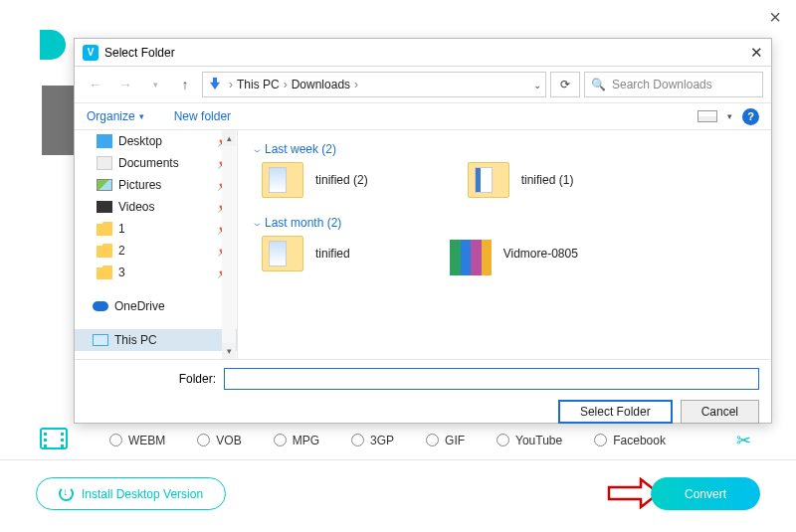 The width and height of the screenshot is (796, 532). Describe the element at coordinates (423, 396) in the screenshot. I see `dialog-footer: Folder: Select Folder Cancel` at that location.